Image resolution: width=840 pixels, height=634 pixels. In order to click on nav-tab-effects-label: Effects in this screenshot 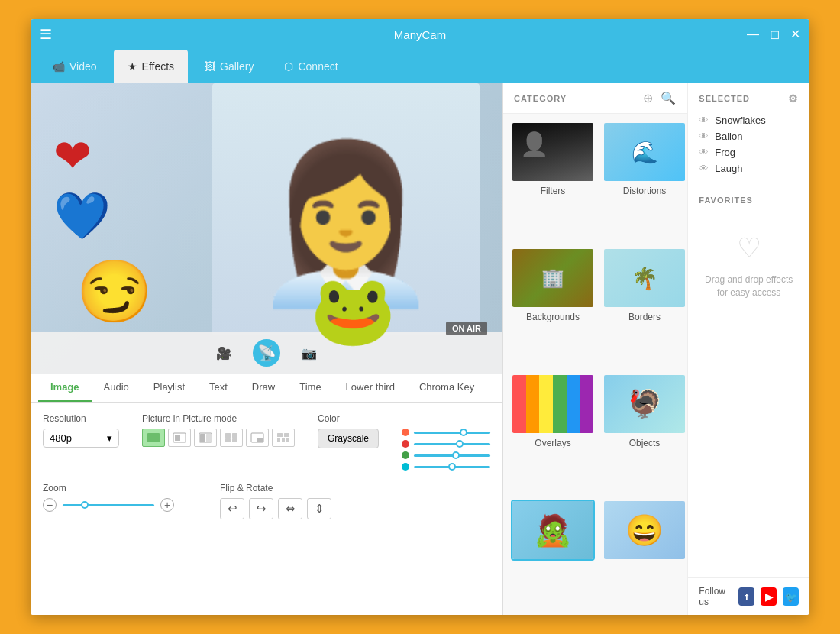, I will do `click(159, 66)`.